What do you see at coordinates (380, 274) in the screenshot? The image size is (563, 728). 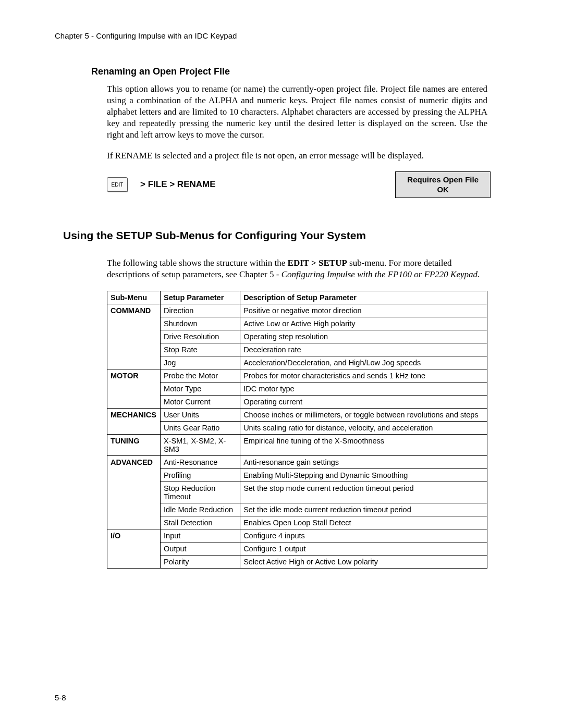 I see `intro-ital: Configuring Impulse with the FP100 or FP…` at bounding box center [380, 274].